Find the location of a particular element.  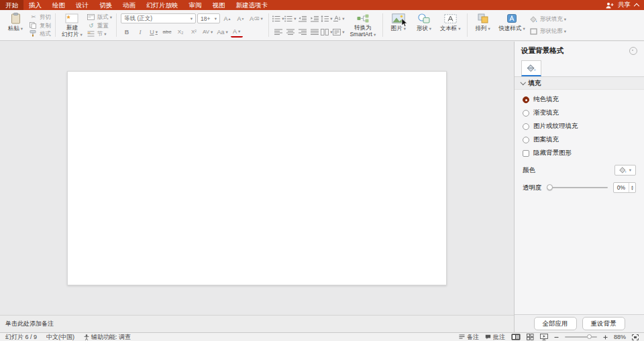

layout-button: 版式 is located at coordinates (99, 17).